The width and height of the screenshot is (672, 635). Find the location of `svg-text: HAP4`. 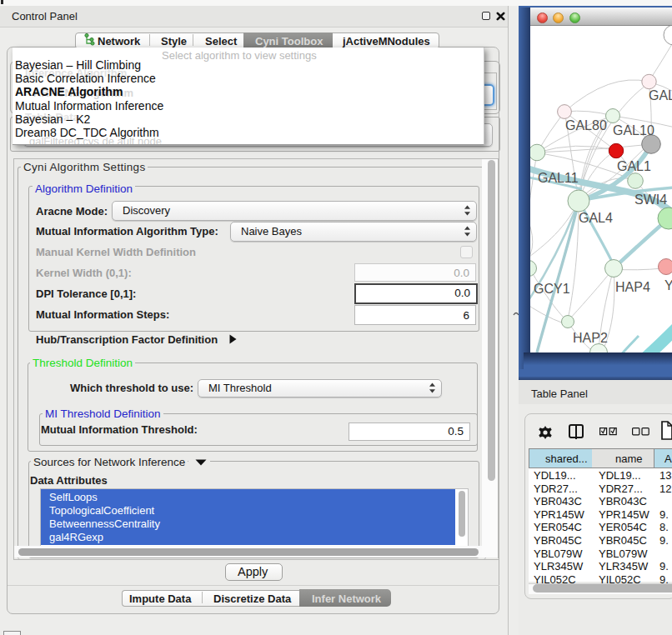

svg-text: HAP4 is located at coordinates (633, 287).